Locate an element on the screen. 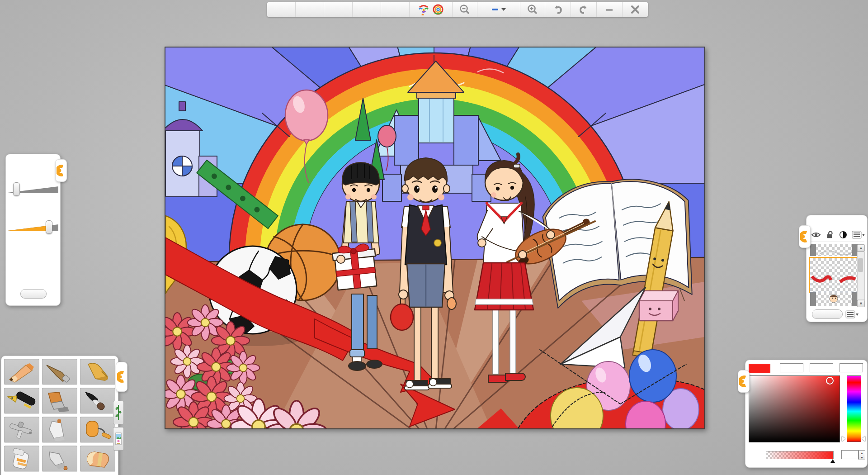 The width and height of the screenshot is (868, 475). pencil-panel-collapse-handle is located at coordinates (61, 171).